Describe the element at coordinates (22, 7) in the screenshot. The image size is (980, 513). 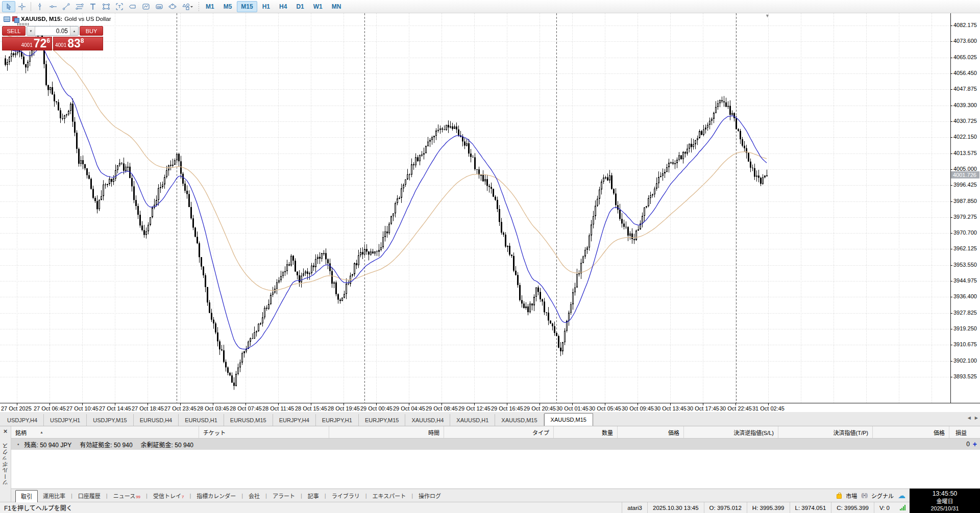
I see `crosshair-icon` at that location.